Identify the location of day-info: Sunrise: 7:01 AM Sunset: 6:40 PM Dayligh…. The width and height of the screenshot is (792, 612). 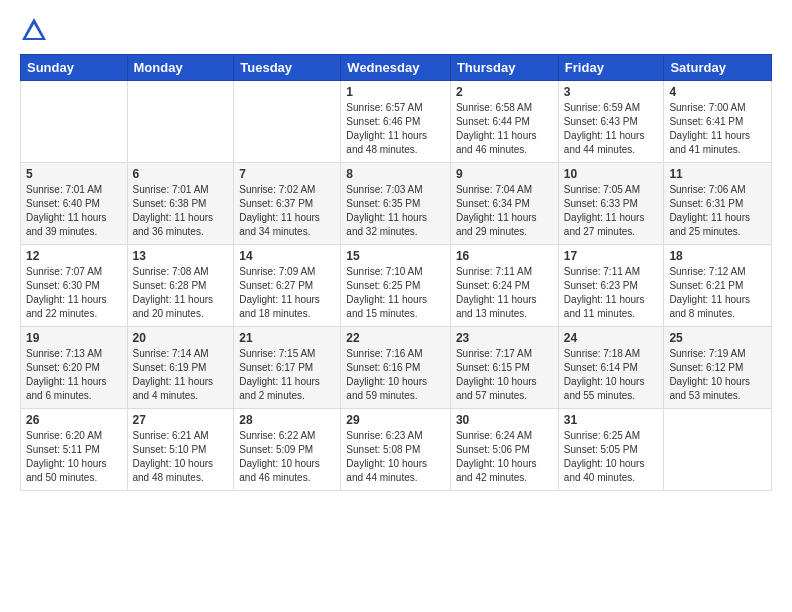
(74, 211).